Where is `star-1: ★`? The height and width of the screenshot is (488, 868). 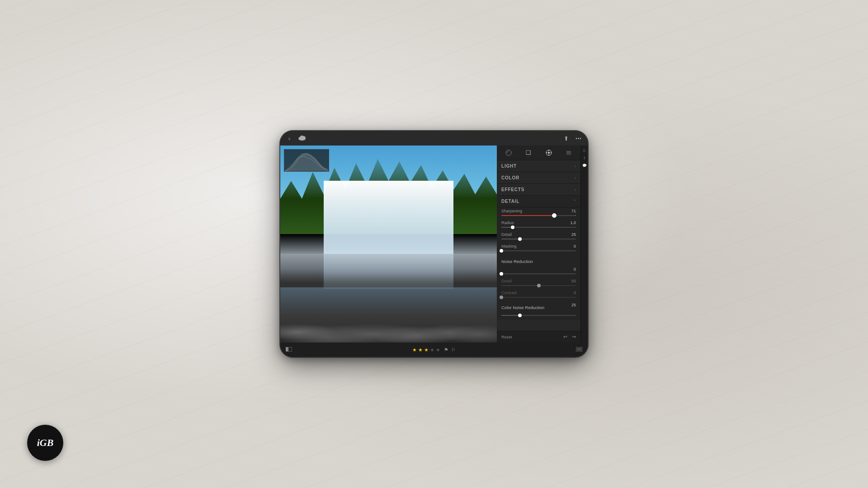
star-1: ★ is located at coordinates (415, 350).